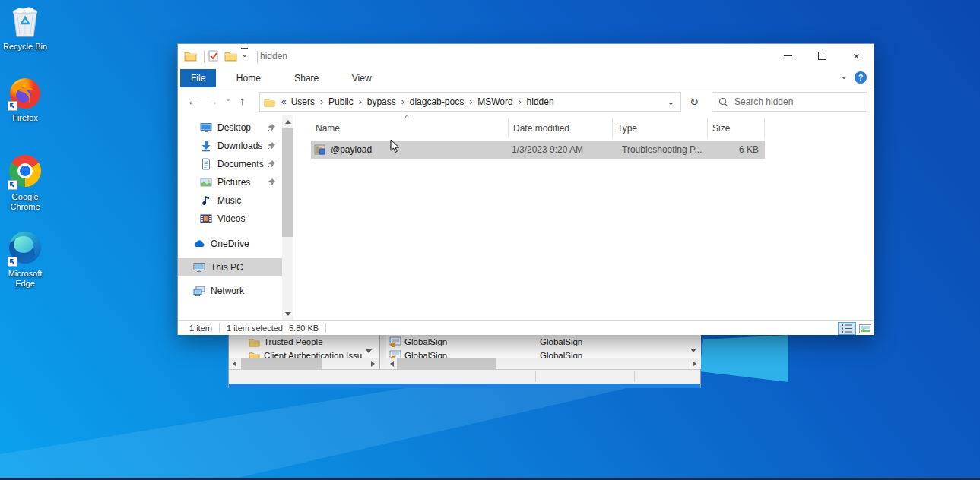 The width and height of the screenshot is (980, 480). Describe the element at coordinates (538, 150) in the screenshot. I see `file-row-payload: @payload 1/3/2023 9:20 AM Troubleshootin…` at that location.